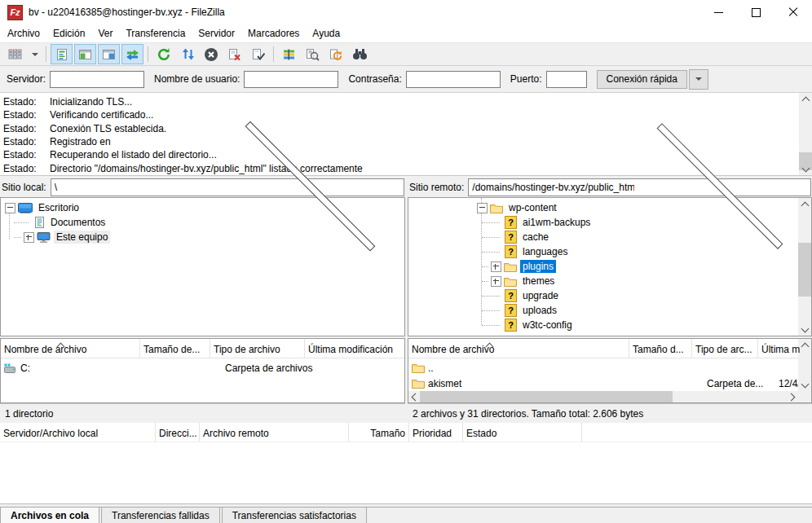  What do you see at coordinates (548, 325) in the screenshot?
I see `tree-item-label: w3tc-config` at bounding box center [548, 325].